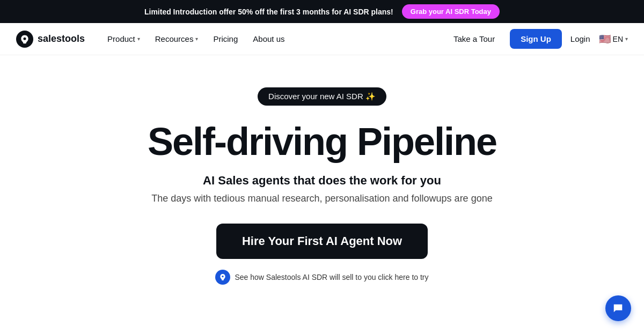 The width and height of the screenshot is (644, 334). Describe the element at coordinates (223, 277) in the screenshot. I see `salestools-demo-icon` at that location.